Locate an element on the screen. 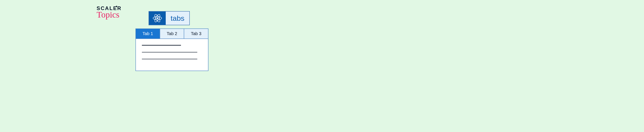 This screenshot has width=644, height=132. tab-3: Tab 3 is located at coordinates (196, 34).